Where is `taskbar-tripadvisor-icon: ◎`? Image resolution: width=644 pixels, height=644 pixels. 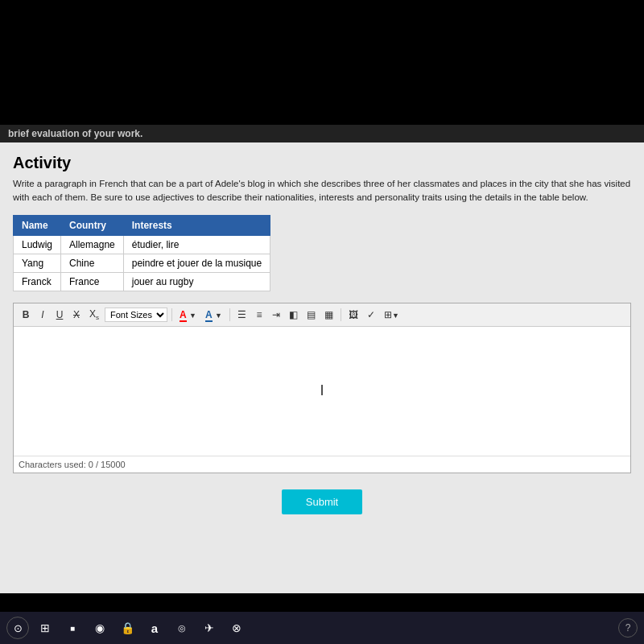 taskbar-tripadvisor-icon: ◎ is located at coordinates (182, 628).